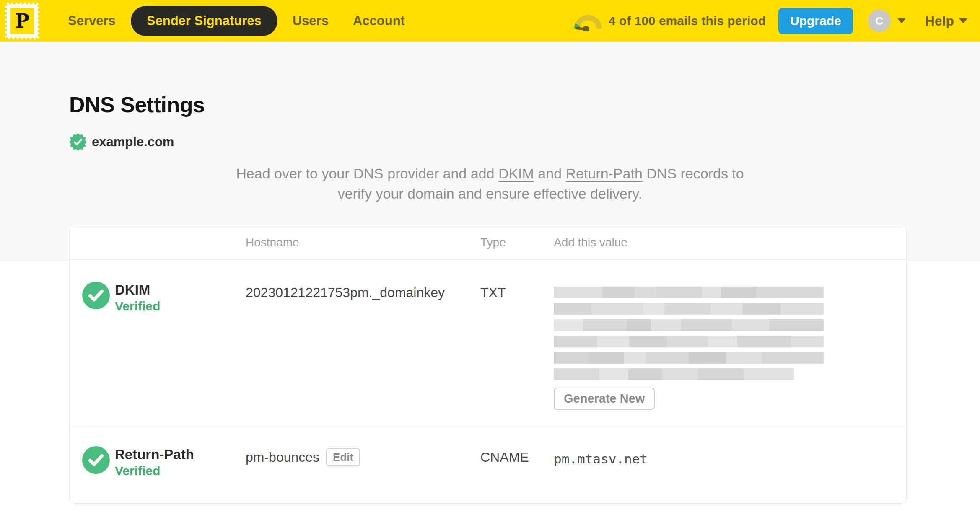  What do you see at coordinates (517, 346) in the screenshot?
I see `dkim-type: TXT` at bounding box center [517, 346].